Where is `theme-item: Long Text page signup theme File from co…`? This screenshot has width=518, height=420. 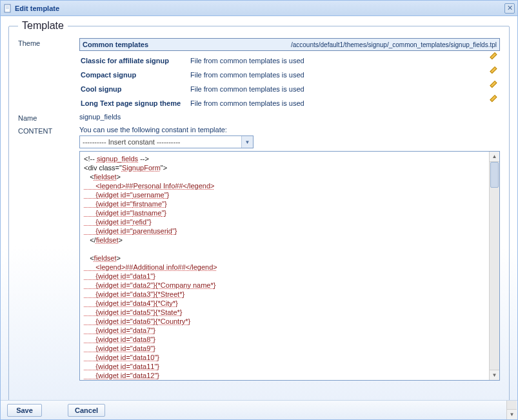
theme-item: Long Text page signup theme File from co… is located at coordinates (290, 103).